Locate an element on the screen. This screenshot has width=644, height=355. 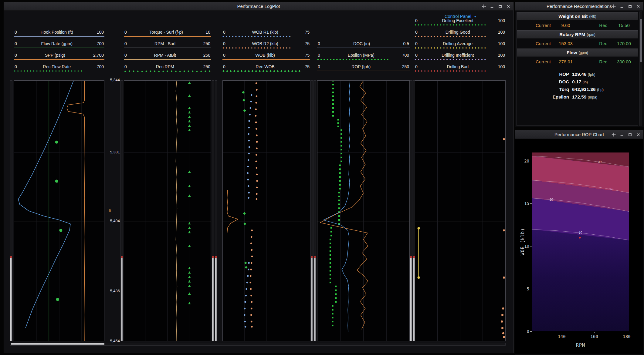
current-operating-point is located at coordinates (580, 238).